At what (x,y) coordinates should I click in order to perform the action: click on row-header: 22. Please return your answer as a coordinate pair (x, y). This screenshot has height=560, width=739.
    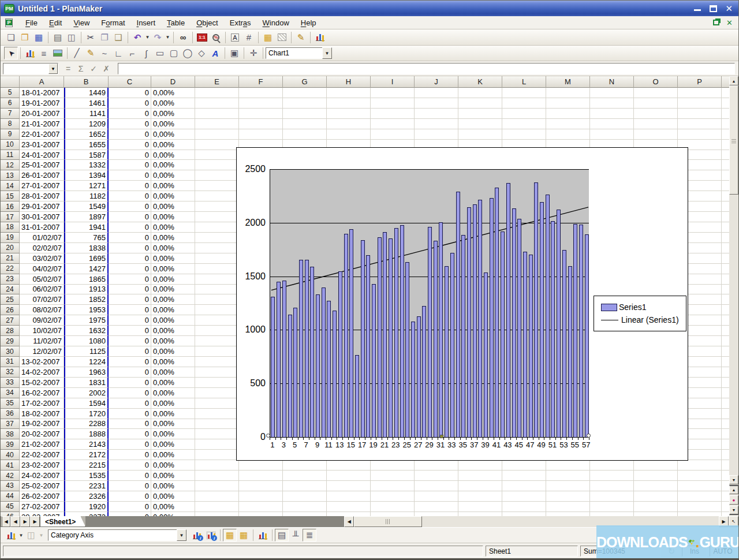
    Looking at the image, I should click on (10, 269).